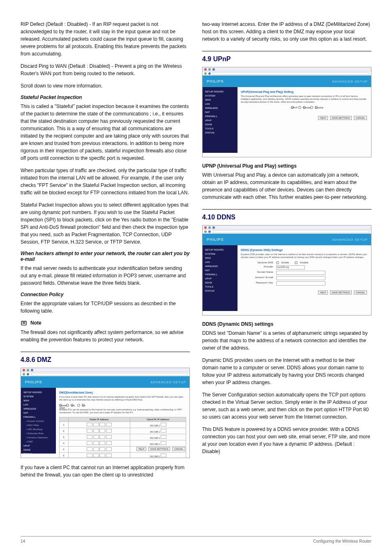 The height and width of the screenshot is (555, 392). Describe the element at coordinates (105, 307) in the screenshot. I see `p-connection-policy: Enter the appropriate values for TCP/UDP…` at that location.